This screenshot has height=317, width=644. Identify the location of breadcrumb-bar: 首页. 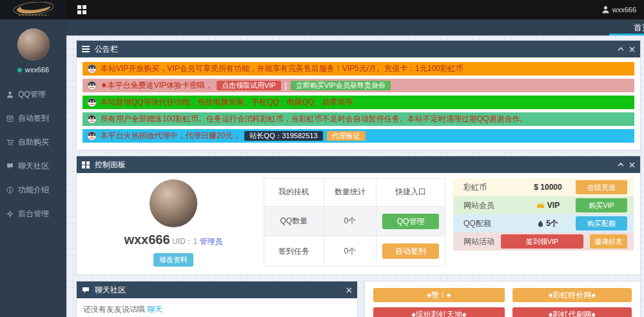
(355, 27).